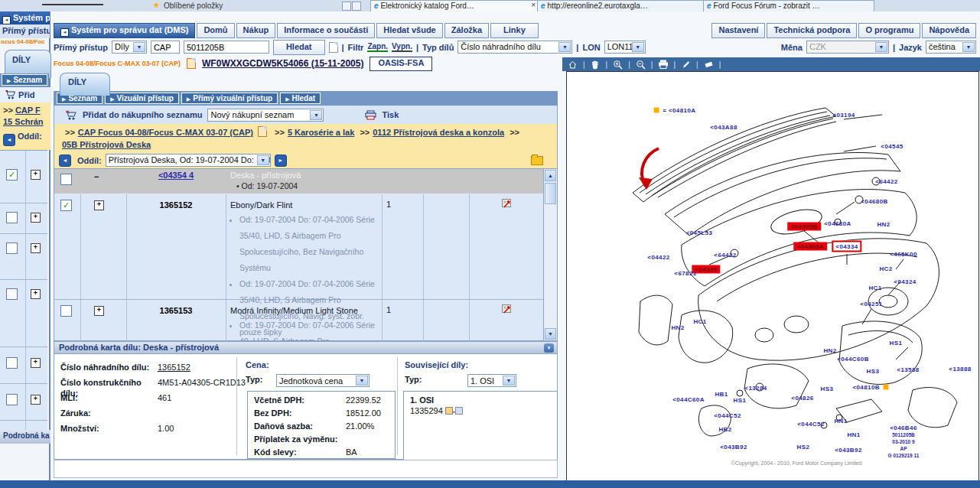 This screenshot has height=488, width=980. Describe the element at coordinates (810, 246) in the screenshot. I see `diagram-callout-highlighted: <04305A` at that location.